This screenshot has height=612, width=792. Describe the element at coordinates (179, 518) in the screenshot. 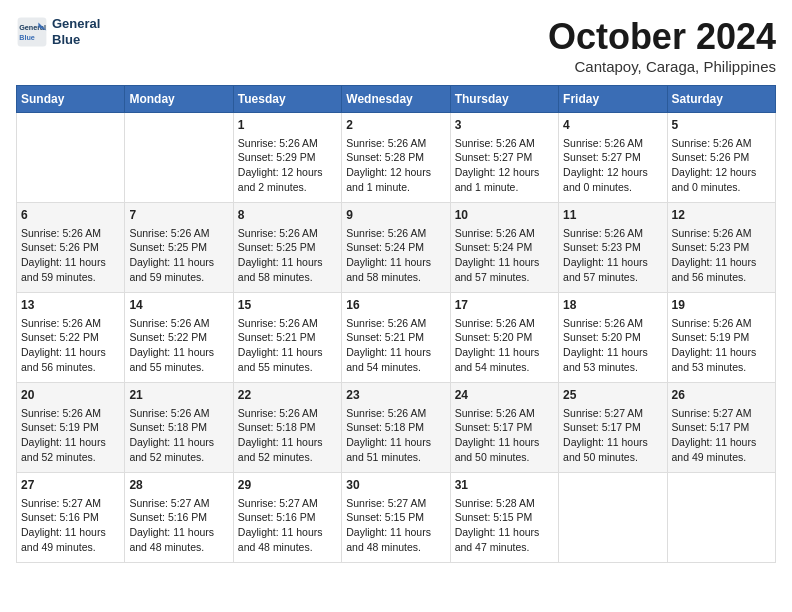

I see `calendar-cell: 28Sunrise: 5:27 AM Sunset: 5:16 PM Dayli…` at that location.